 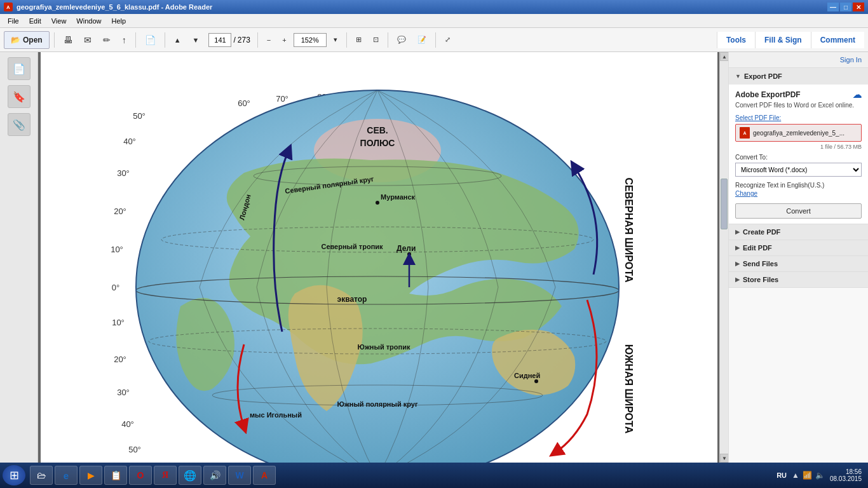 I want to click on left-panel: 📄 🔖 📎, so click(x=19, y=257).